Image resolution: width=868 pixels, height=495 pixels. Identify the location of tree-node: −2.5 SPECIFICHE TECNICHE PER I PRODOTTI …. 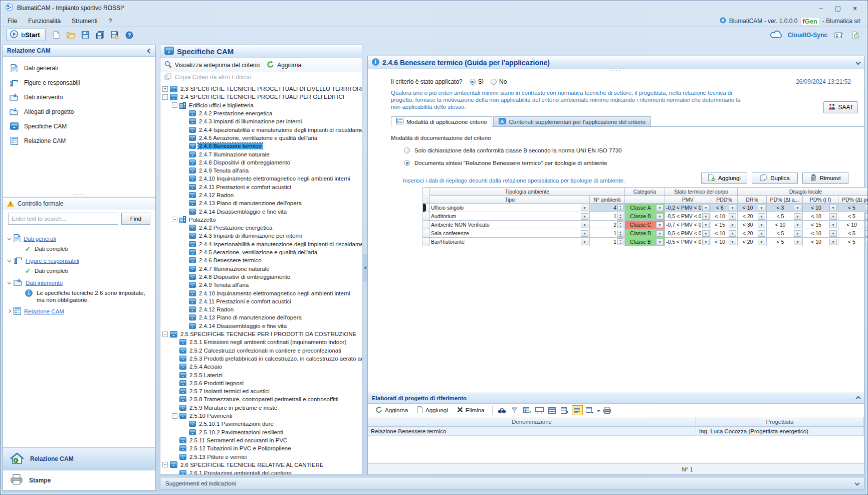
(261, 334).